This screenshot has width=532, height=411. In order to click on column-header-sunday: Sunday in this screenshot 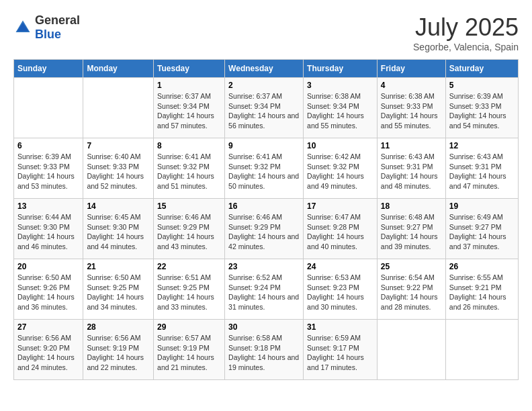, I will do `click(48, 68)`.